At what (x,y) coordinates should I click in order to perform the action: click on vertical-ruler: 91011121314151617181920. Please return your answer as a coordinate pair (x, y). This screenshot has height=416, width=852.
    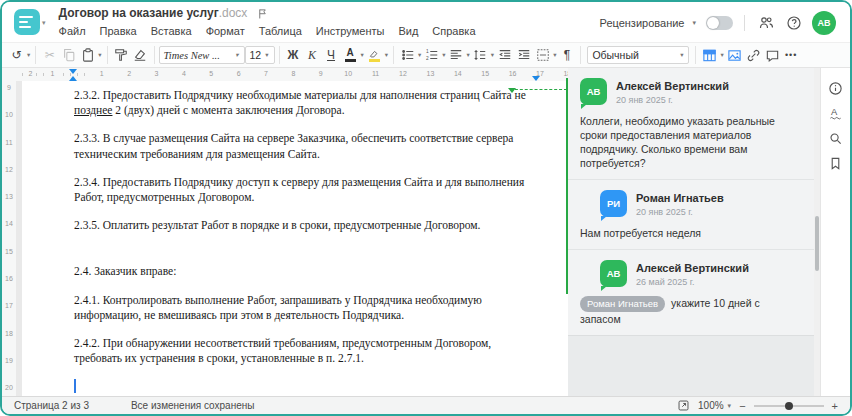
    Looking at the image, I should click on (9, 238).